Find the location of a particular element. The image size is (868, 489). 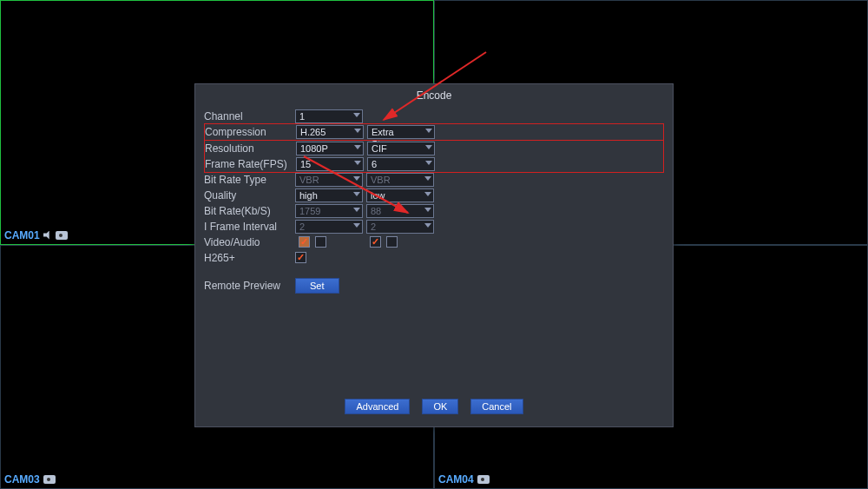

select-bitratetype-extra: VBR is located at coordinates (400, 180).